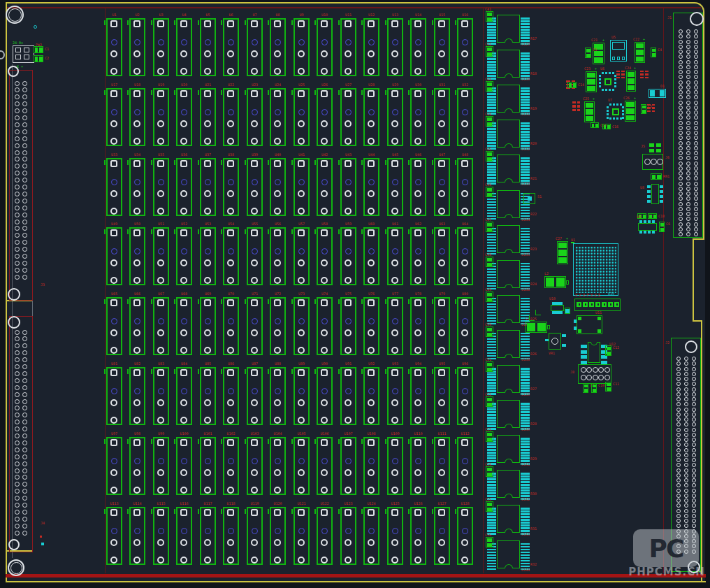 This screenshot has height=588, width=710. What do you see at coordinates (372, 45) in the screenshot?
I see `relay-footprint: U12` at bounding box center [372, 45].